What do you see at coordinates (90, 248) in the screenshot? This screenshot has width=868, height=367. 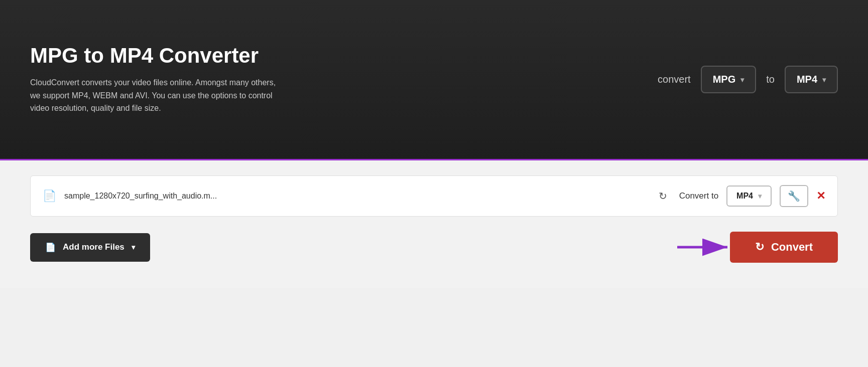 I see `add-files-button: 📄 Add more Files ▾` at bounding box center [90, 248].